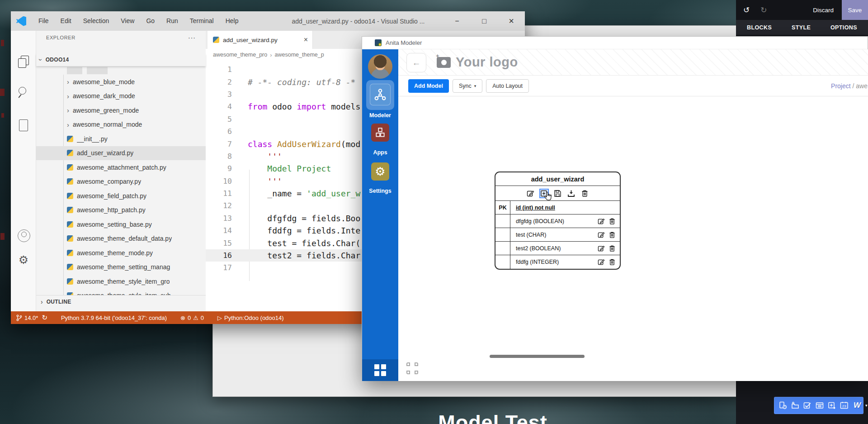 The height and width of the screenshot is (424, 868). I want to click on avatar, so click(380, 67).